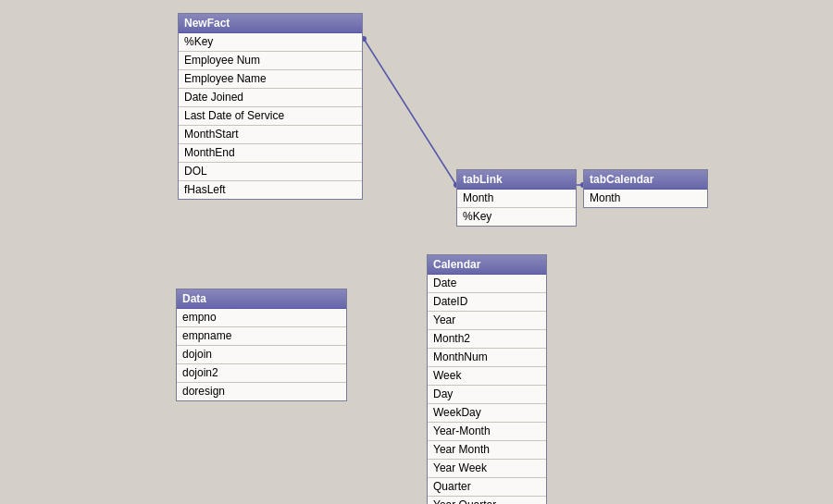 This screenshot has height=504, width=833. Describe the element at coordinates (261, 355) in the screenshot. I see `table-row: dojoin` at that location.